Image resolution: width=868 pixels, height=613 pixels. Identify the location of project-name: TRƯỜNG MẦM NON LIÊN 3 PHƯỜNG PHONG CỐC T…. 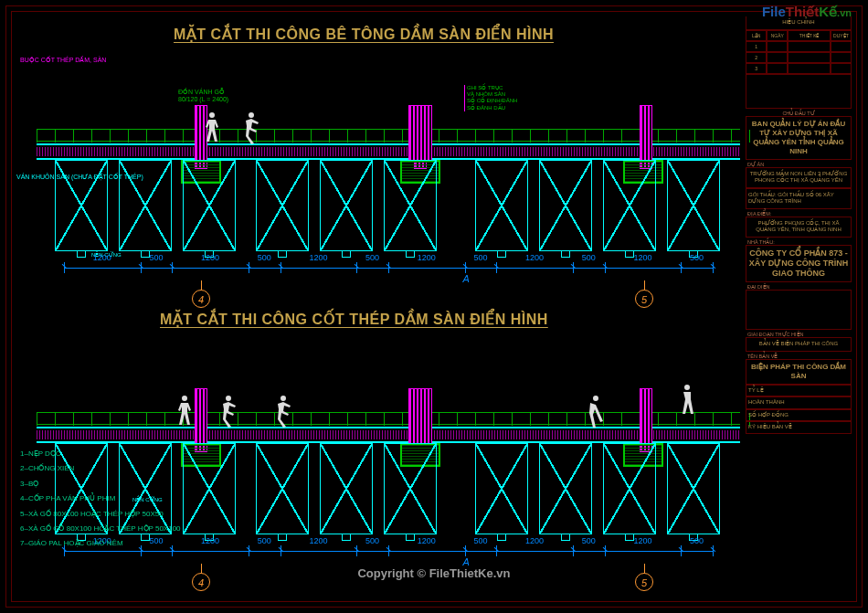
(799, 177).